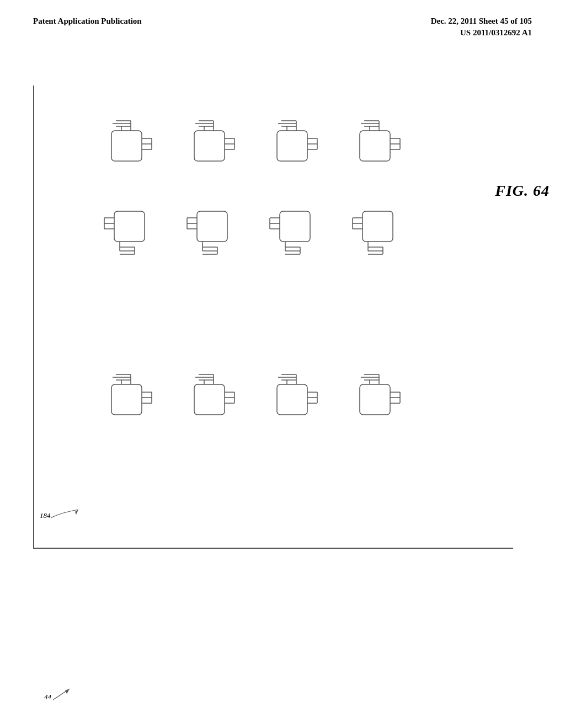 This screenshot has width=565, height=728. What do you see at coordinates (211, 147) in the screenshot?
I see `icon-row1-col2` at bounding box center [211, 147].